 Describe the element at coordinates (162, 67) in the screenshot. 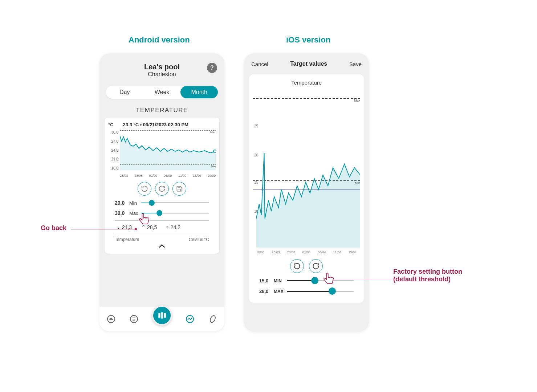

I see `pool-name: Lea's pool` at that location.